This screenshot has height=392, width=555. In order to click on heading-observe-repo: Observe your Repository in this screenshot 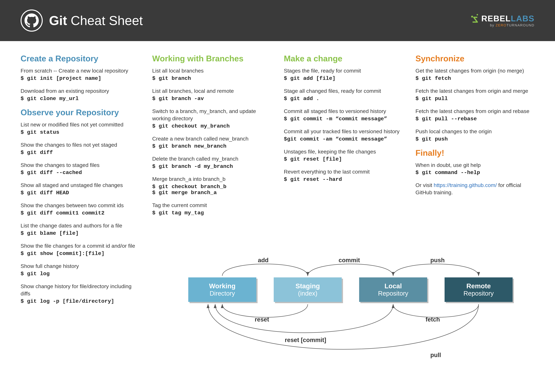, I will do `click(80, 113)`.